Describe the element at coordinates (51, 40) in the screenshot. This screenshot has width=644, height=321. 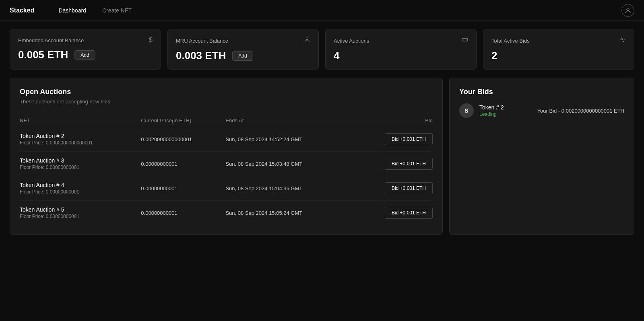
I see `embedded-balance-label: Embedded Account Balance` at that location.